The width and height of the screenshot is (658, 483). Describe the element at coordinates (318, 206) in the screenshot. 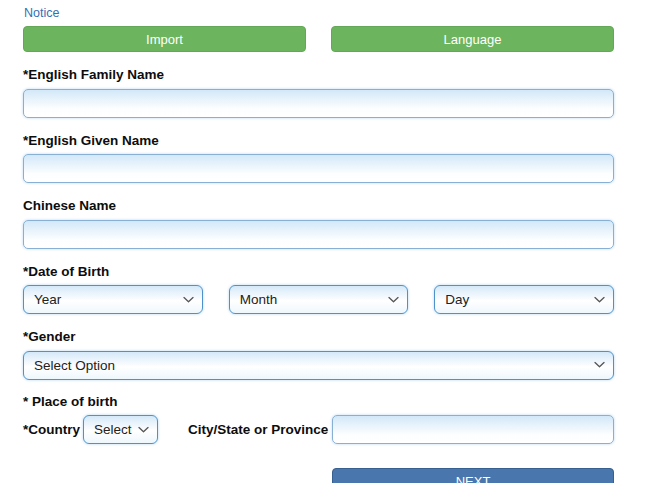

I see `chinese-name-label: Chinese Name` at that location.